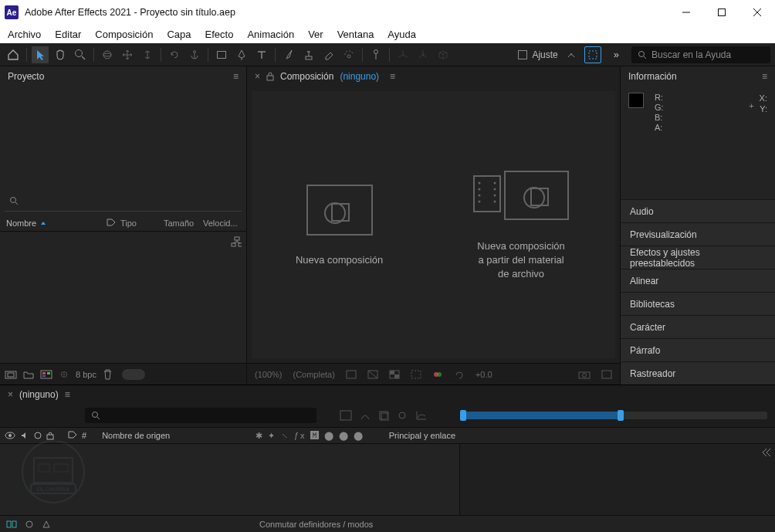 The image size is (775, 532). What do you see at coordinates (618, 479) in the screenshot?
I see `timeline-track-area` at bounding box center [618, 479].